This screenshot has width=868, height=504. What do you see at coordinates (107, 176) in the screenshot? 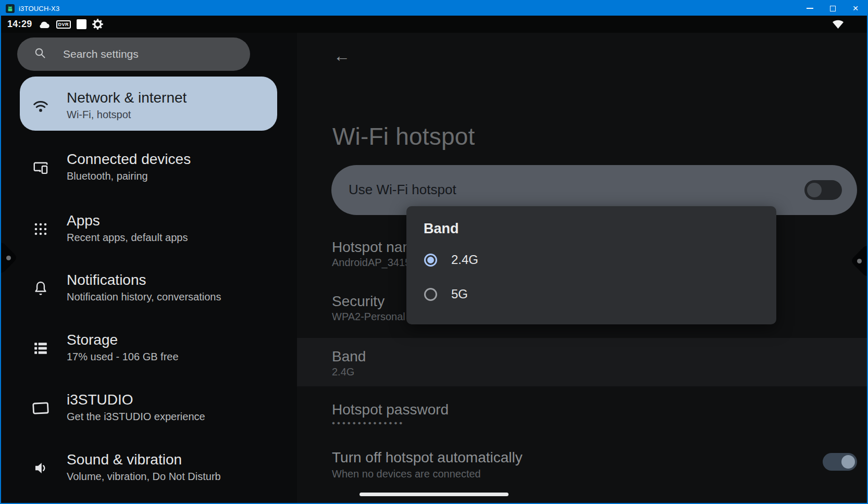
I see `sidebar-item-sublabel: Bluetooth, pairing` at bounding box center [107, 176].